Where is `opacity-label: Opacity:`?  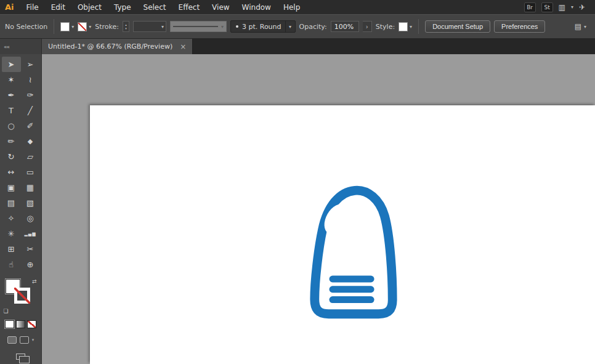 opacity-label: Opacity: is located at coordinates (313, 27).